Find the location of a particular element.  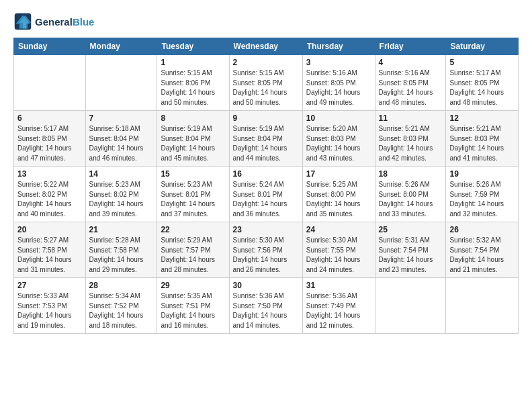

day-number: 12 is located at coordinates (482, 118).